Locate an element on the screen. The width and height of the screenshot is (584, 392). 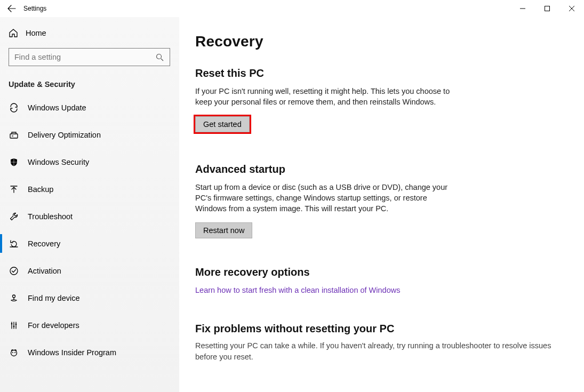
sidebar-item-troubleshoot: Troubleshoot is located at coordinates (90, 217).